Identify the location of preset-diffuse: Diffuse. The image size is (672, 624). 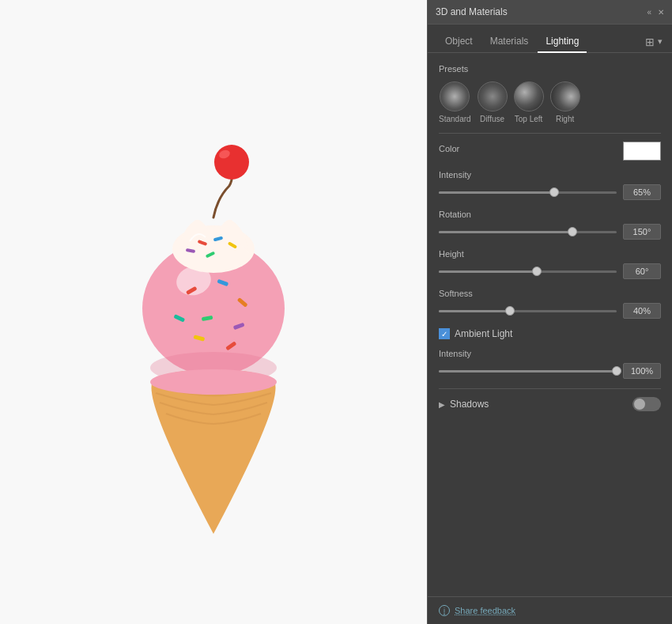
(493, 103).